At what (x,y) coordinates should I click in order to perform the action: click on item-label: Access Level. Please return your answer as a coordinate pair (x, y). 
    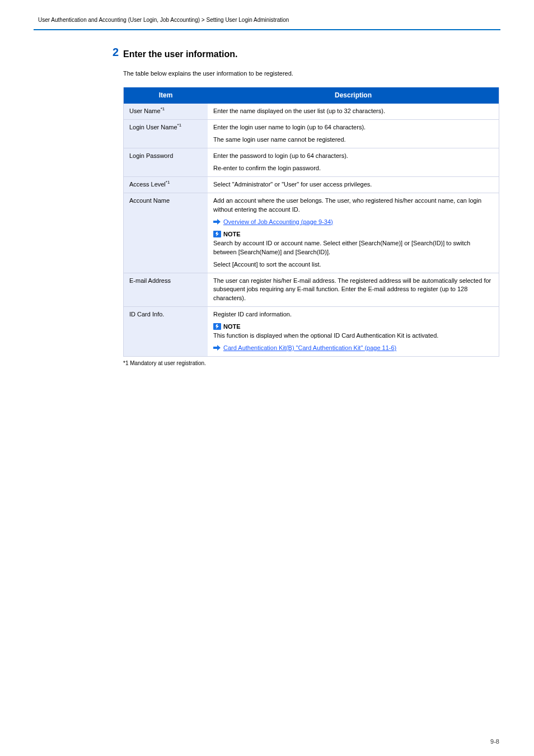
    Looking at the image, I should click on (148, 184).